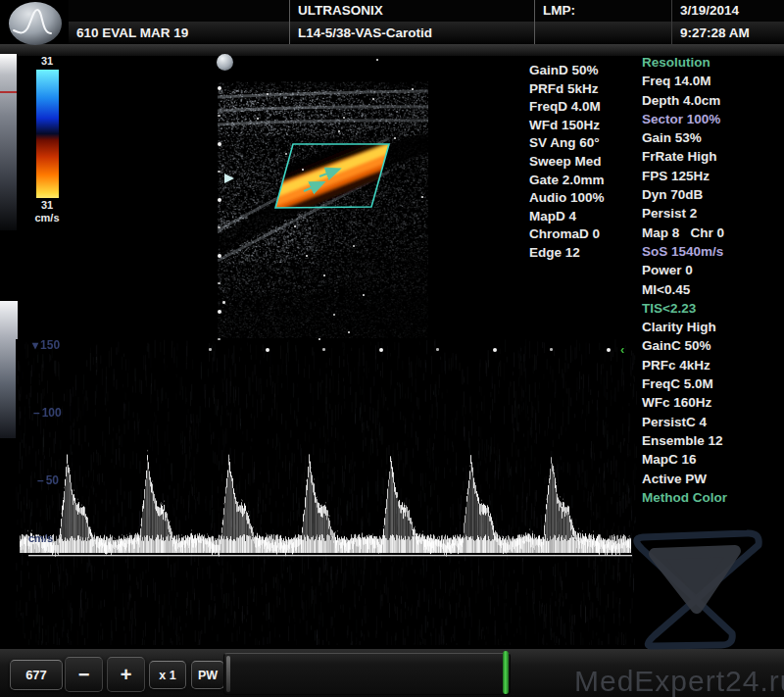 The height and width of the screenshot is (697, 784). Describe the element at coordinates (566, 253) in the screenshot. I see `param-line: Edge 12` at that location.